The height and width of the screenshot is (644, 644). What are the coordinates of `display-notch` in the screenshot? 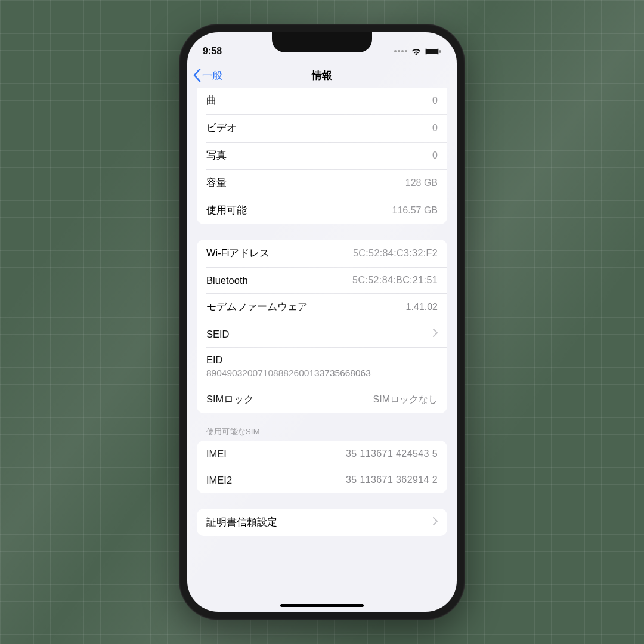 It's located at (322, 42).